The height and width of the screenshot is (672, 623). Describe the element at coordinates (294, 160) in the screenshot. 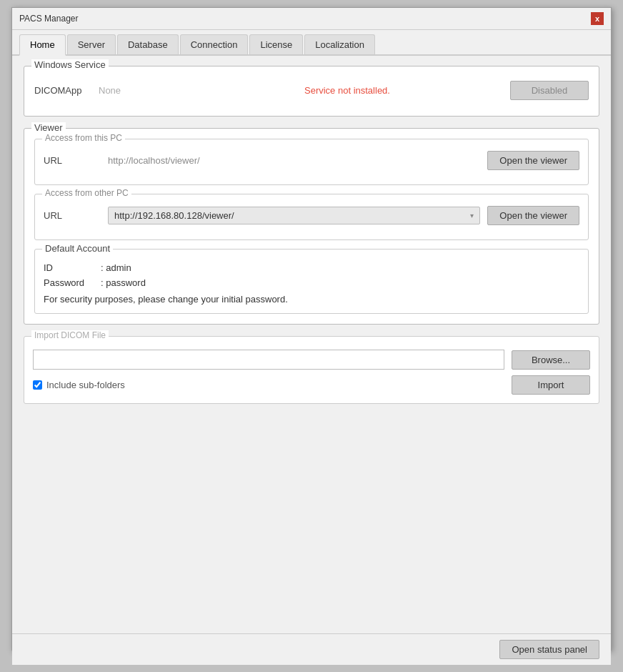

I see `this-pc-url-value: http://localhost/viewer/` at that location.